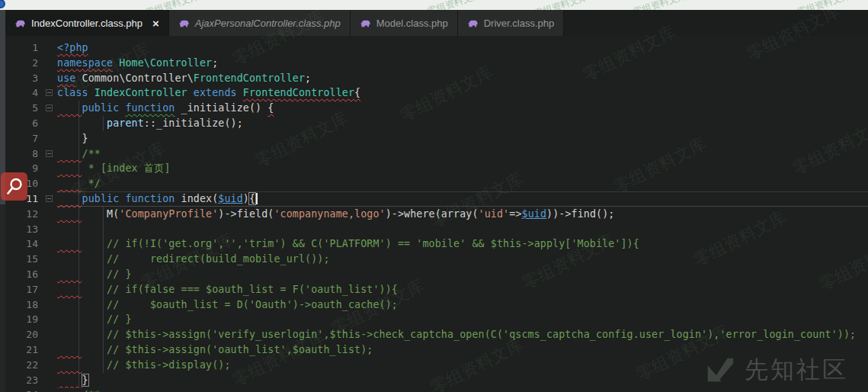 This screenshot has height=392, width=868. Describe the element at coordinates (31, 275) in the screenshot. I see `line-number: 16` at that location.